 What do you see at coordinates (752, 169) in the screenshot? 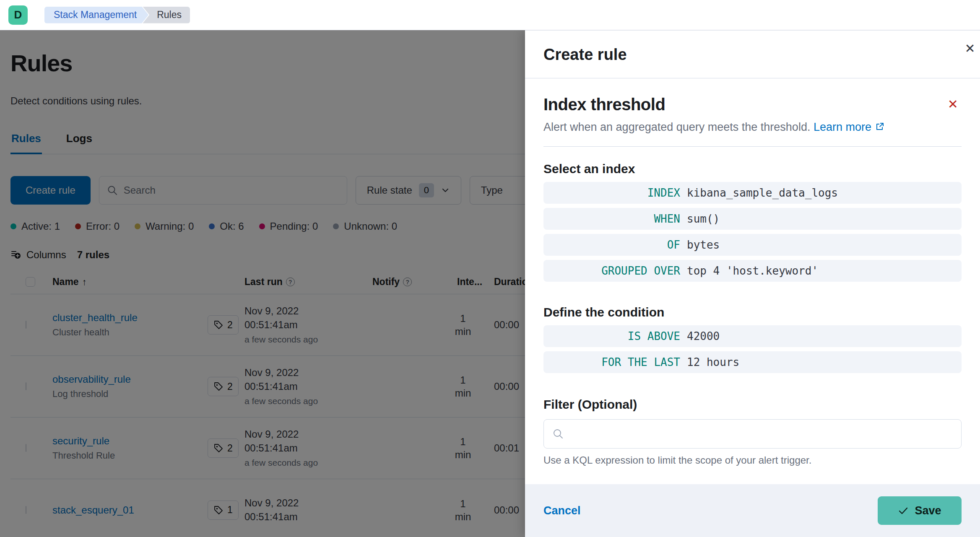
I see `select-index-heading: Select an index` at bounding box center [752, 169].